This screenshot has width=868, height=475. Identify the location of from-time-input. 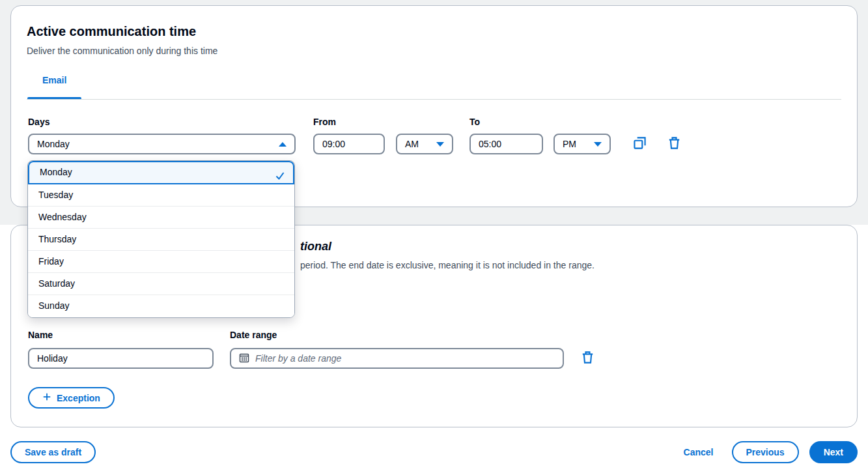
(349, 144).